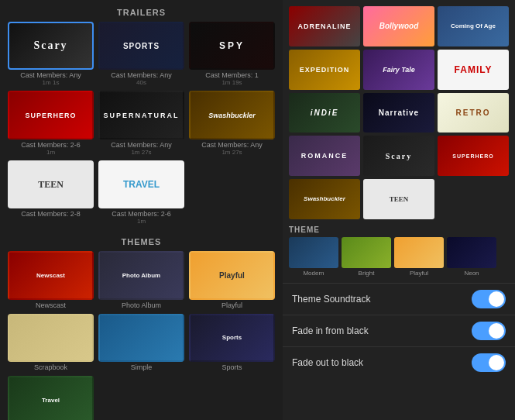 This screenshot has width=515, height=420. I want to click on right-trailer-bollywood-thumb: Bollywood, so click(399, 26).